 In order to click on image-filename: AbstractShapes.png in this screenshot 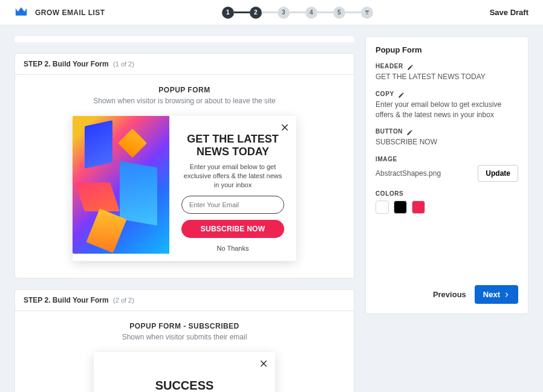, I will do `click(408, 174)`.